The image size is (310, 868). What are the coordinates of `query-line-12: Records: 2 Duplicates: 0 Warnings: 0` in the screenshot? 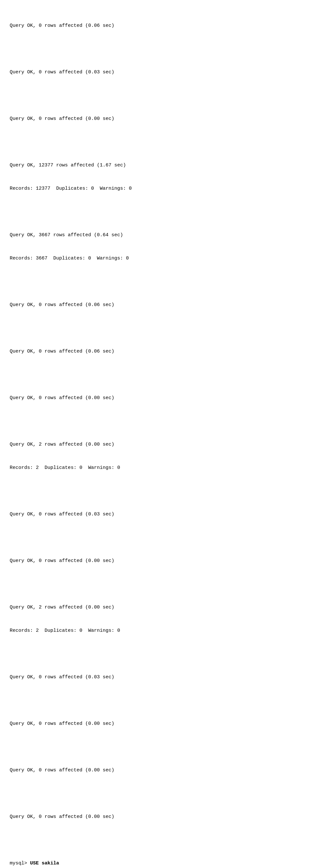 It's located at (155, 468).